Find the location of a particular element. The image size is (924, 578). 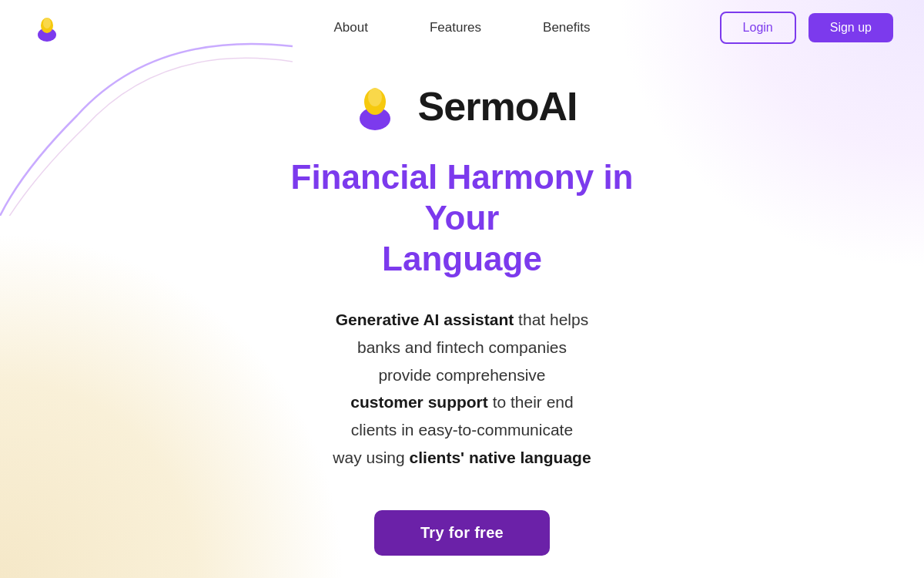

brand-section: SermoAI is located at coordinates (462, 106).